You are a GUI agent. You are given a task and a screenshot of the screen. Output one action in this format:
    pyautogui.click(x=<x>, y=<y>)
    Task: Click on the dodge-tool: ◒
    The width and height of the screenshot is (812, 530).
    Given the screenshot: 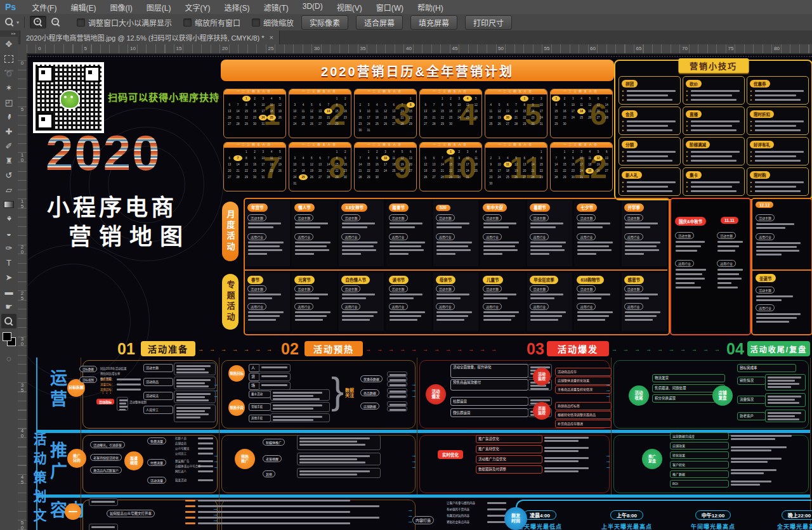 What is the action you would take?
    pyautogui.click(x=9, y=233)
    